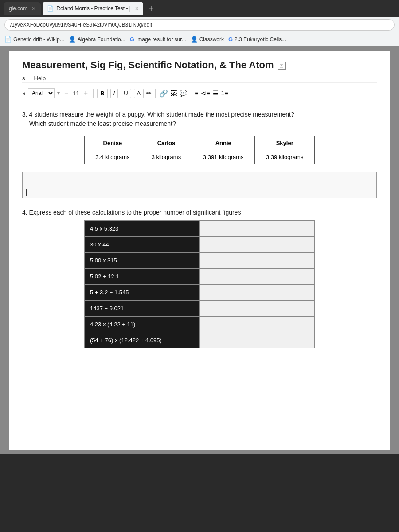 This screenshot has height=532, width=399. I want to click on tab-active-label: Roland Morris - Practice Test - |, so click(94, 8).